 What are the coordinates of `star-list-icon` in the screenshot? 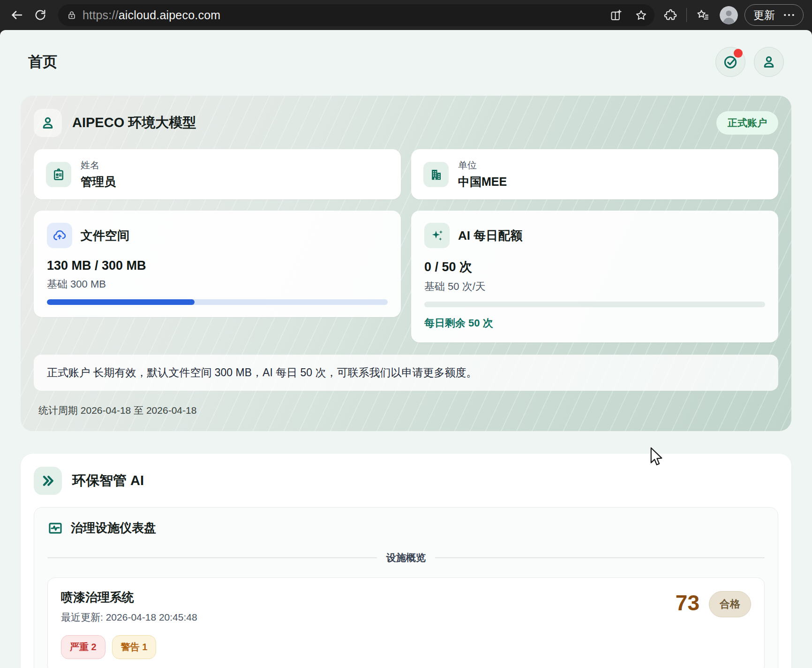 It's located at (703, 15).